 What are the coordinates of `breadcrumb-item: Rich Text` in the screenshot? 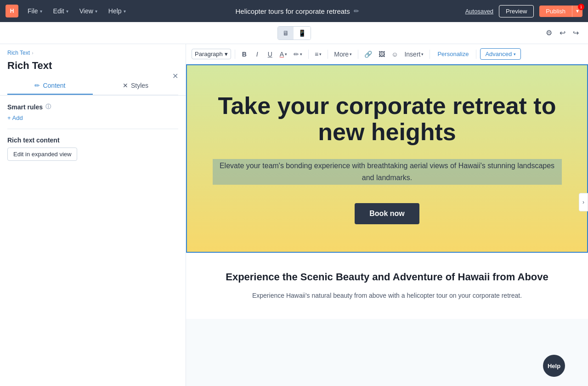 It's located at (18, 53).